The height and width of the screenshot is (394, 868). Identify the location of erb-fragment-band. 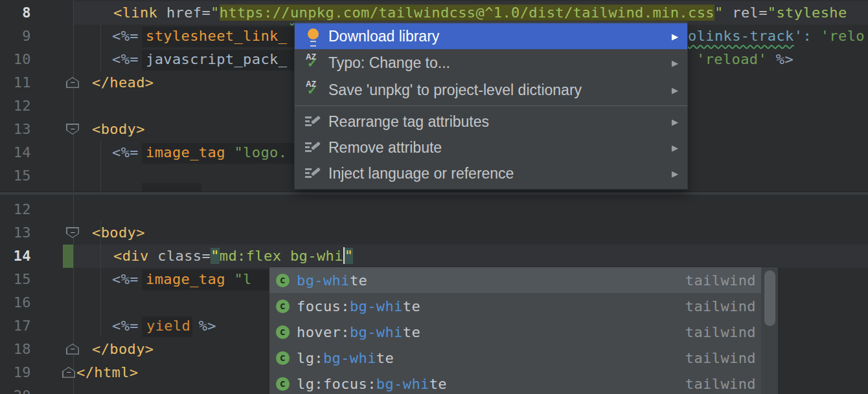
(172, 188).